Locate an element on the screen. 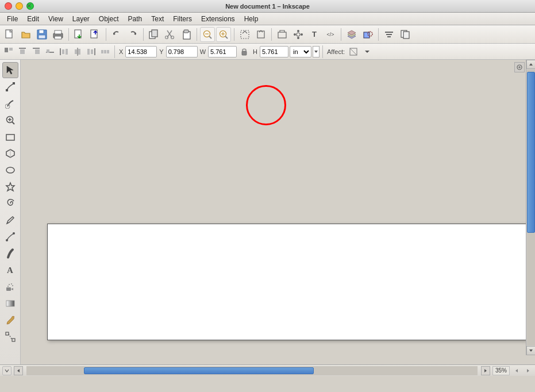 The height and width of the screenshot is (392, 535). main-toolbar: T </> is located at coordinates (268, 34).